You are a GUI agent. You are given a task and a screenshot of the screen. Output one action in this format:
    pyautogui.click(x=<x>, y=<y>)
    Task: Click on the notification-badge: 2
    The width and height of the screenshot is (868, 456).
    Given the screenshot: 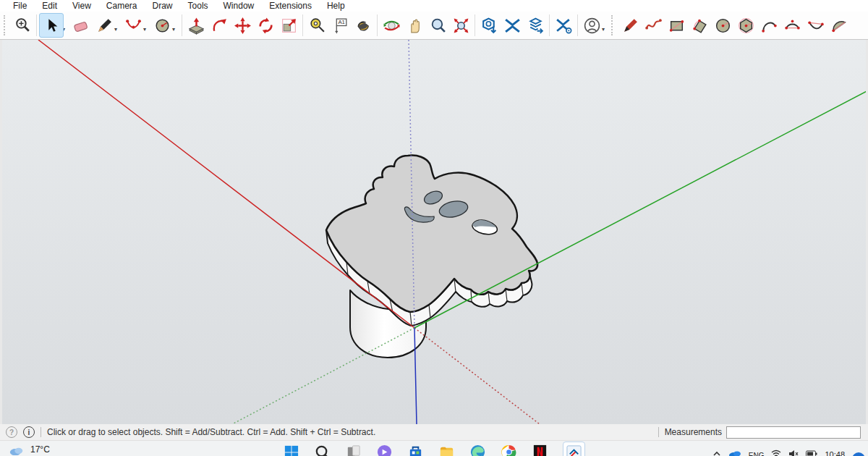 What is the action you would take?
    pyautogui.click(x=859, y=455)
    